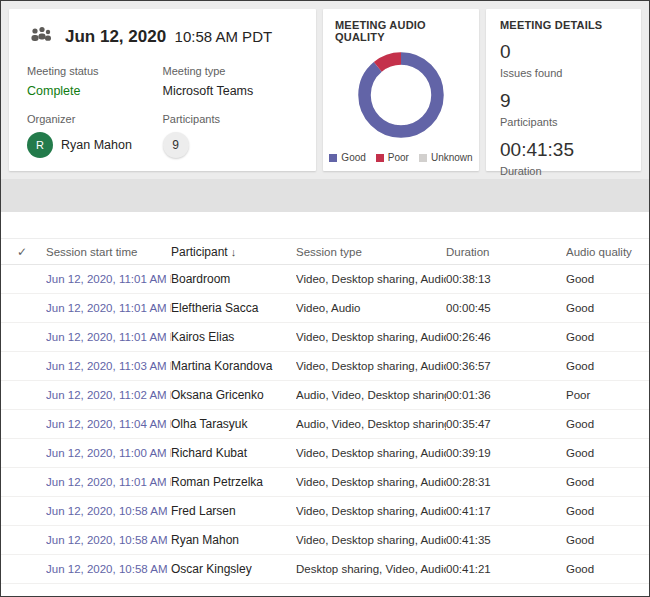  I want to click on session-type: Desktop sharing, Video, Audio, so click(371, 569).